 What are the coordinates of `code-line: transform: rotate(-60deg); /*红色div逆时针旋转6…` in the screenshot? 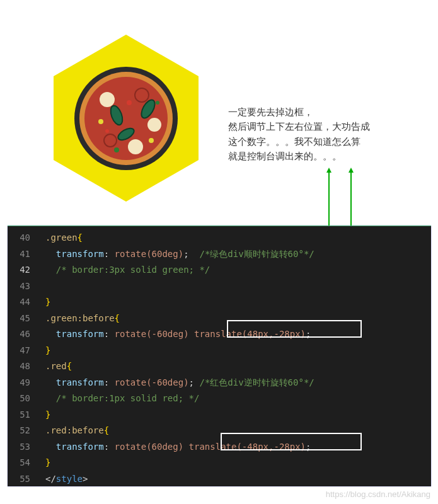 It's located at (236, 383).